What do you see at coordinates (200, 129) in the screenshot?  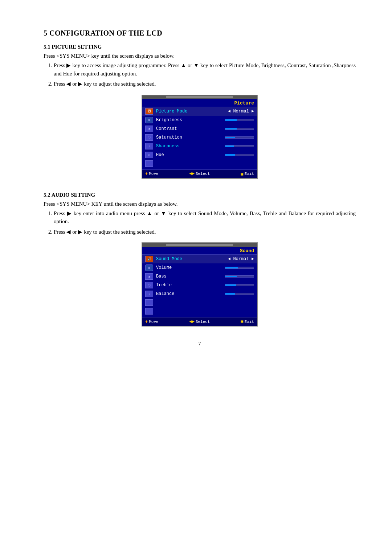 I see `osd-row-contrast: ◑ Contrast` at bounding box center [200, 129].